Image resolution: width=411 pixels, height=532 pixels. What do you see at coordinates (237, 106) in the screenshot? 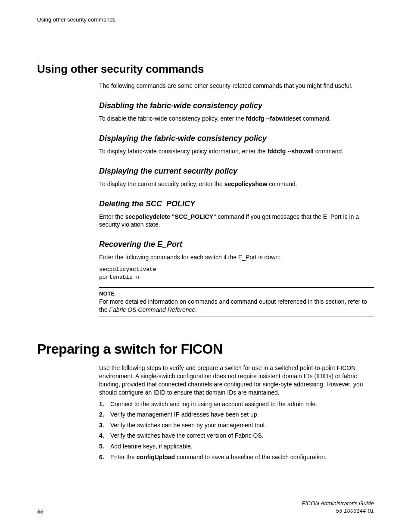
I see `heading-disable-policy: Disabling the fabric-wide consistency po…` at bounding box center [237, 106].